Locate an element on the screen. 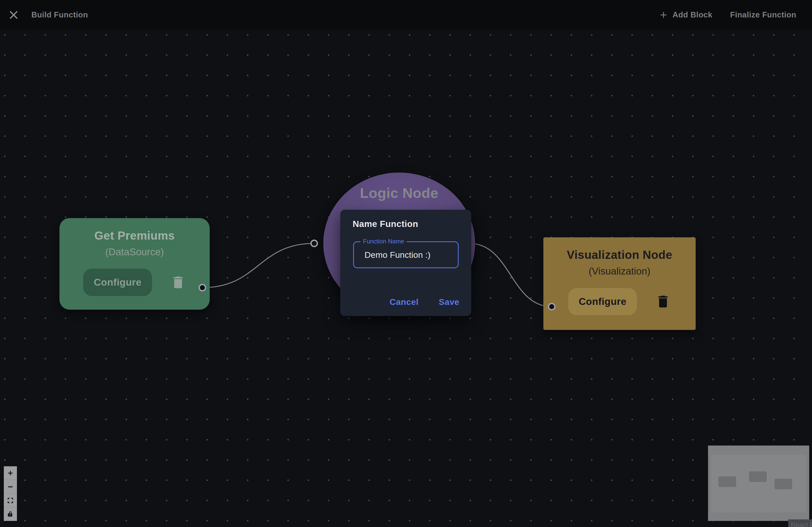 This screenshot has height=527, width=812. lock-icon is located at coordinates (10, 514).